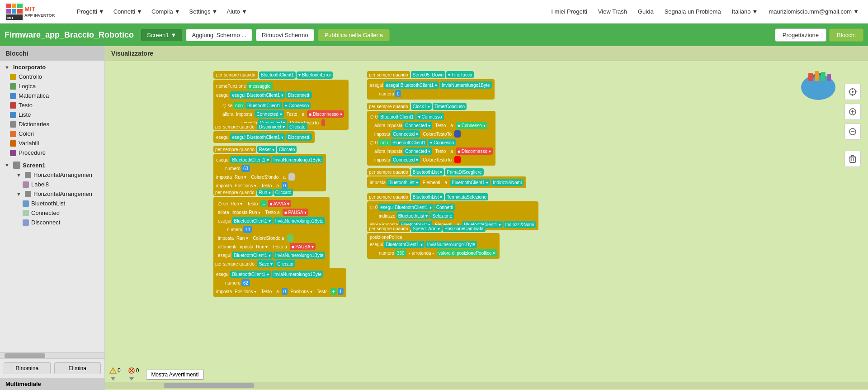  I want to click on mit-logo-icon: MIT, so click(14, 12).